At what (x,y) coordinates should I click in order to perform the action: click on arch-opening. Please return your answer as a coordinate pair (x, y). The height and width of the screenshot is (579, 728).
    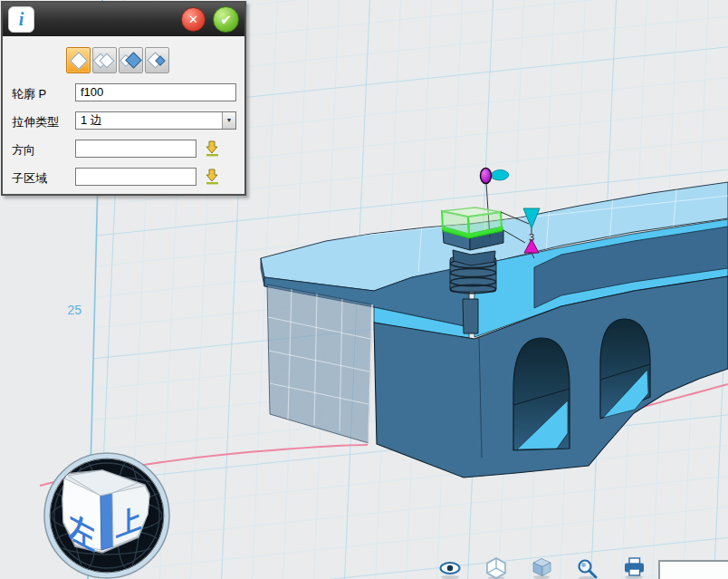
    Looking at the image, I should click on (541, 394).